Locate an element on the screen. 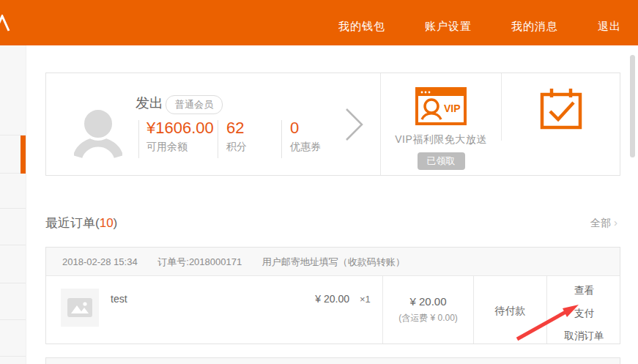 Image resolution: width=638 pixels, height=364 pixels. calendar-check-icon is located at coordinates (561, 110).